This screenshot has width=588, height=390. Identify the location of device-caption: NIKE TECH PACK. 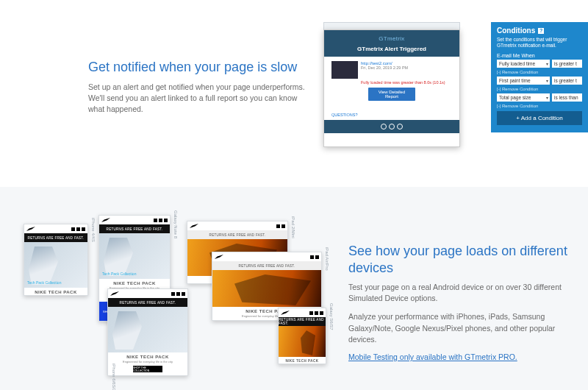
(56, 291).